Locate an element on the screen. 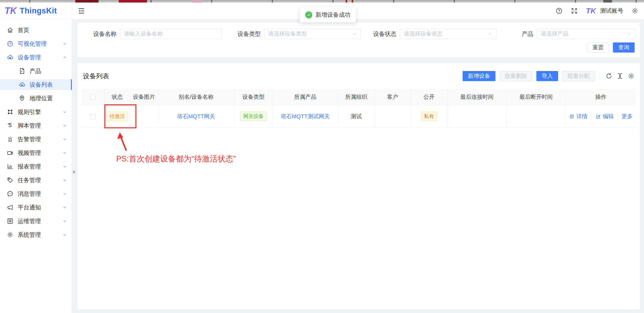 Image resolution: width=644 pixels, height=313 pixels. column-header-last-connect: 最后连接时间 is located at coordinates (477, 97).